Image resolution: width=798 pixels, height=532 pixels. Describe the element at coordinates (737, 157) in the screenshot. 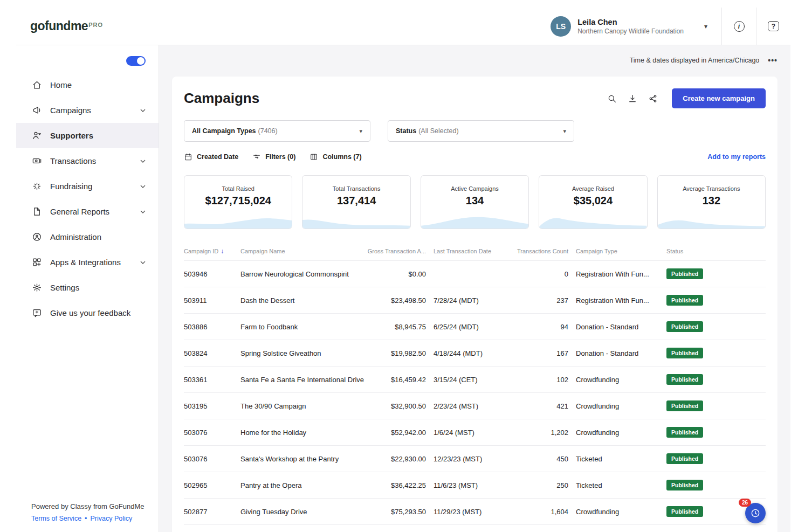

I see `add-to-my-reports-link: Add to my reports` at that location.